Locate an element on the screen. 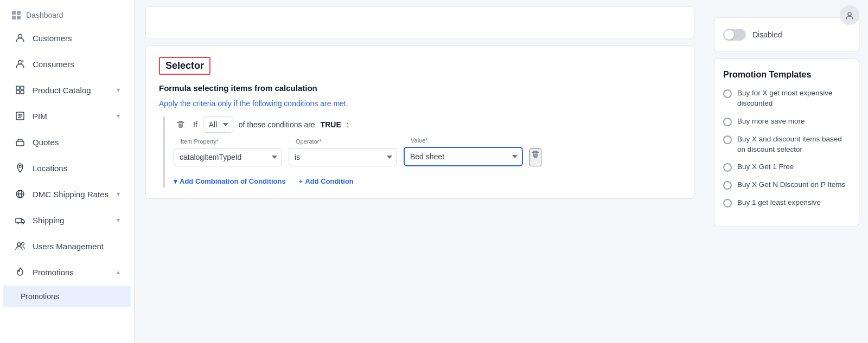  trash-icon is located at coordinates (181, 125).